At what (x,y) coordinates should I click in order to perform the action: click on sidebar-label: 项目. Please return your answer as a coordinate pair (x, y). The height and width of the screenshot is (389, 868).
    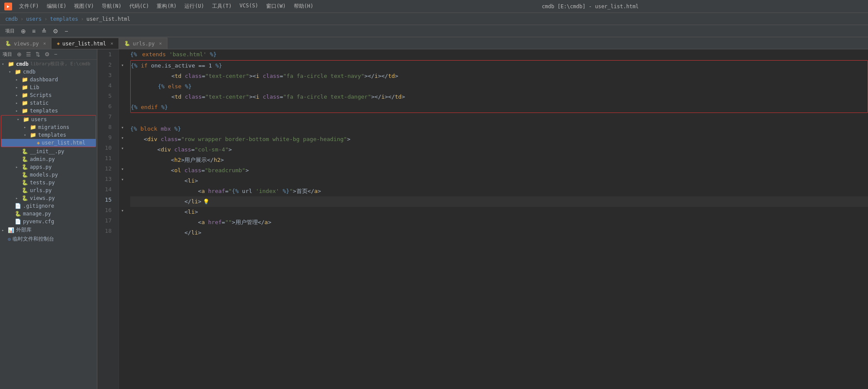
    Looking at the image, I should click on (10, 31).